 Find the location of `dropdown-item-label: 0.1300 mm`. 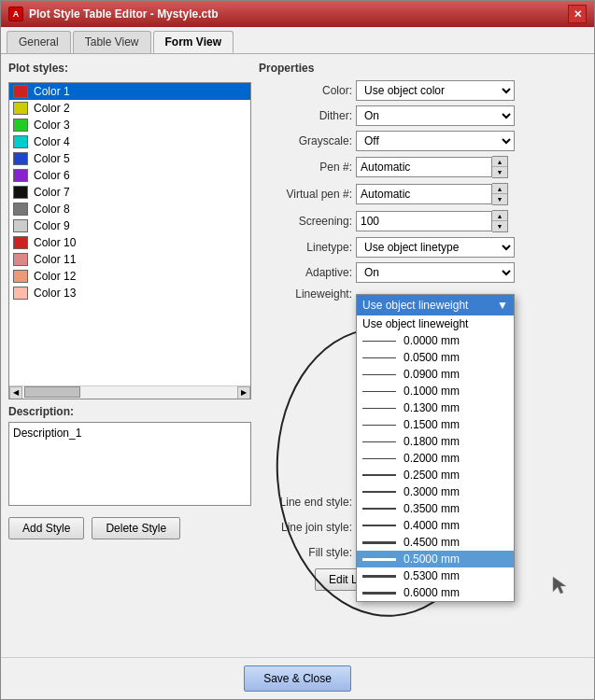

dropdown-item-label: 0.1300 mm is located at coordinates (432, 408).